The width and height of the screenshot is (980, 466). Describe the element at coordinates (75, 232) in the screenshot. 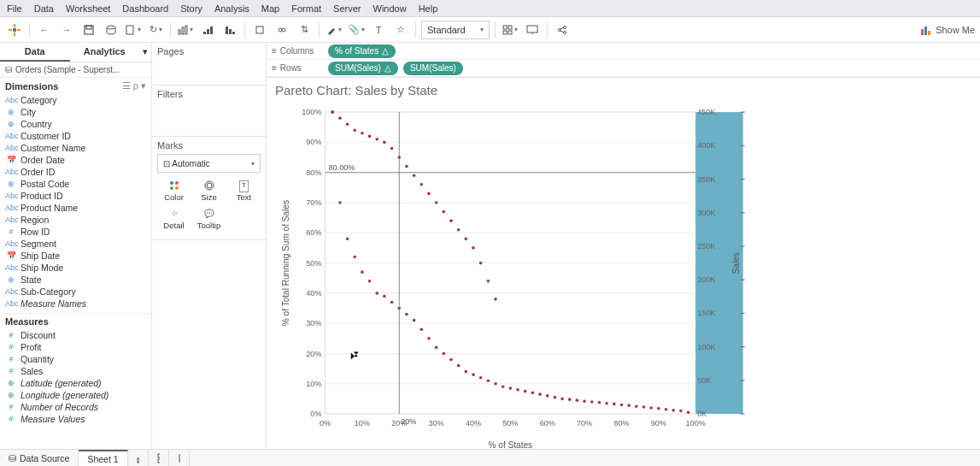

I see `dimension-field: #Row ID` at that location.